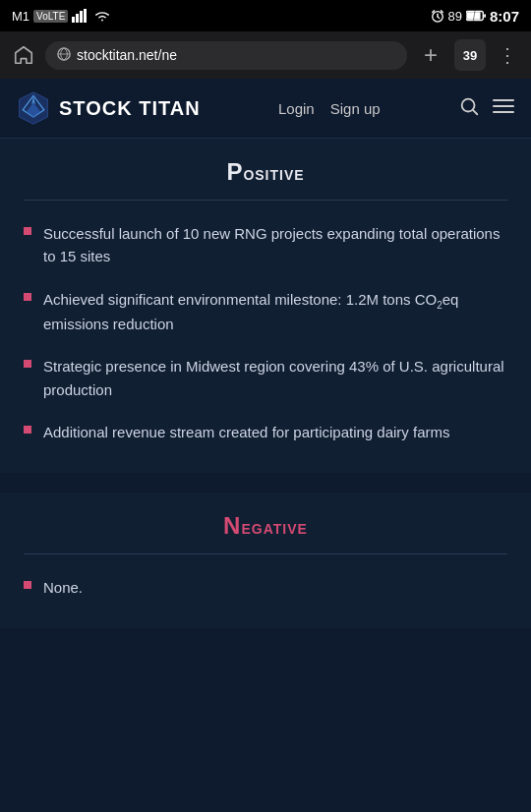  I want to click on volte-badge: VoLTE, so click(51, 16).